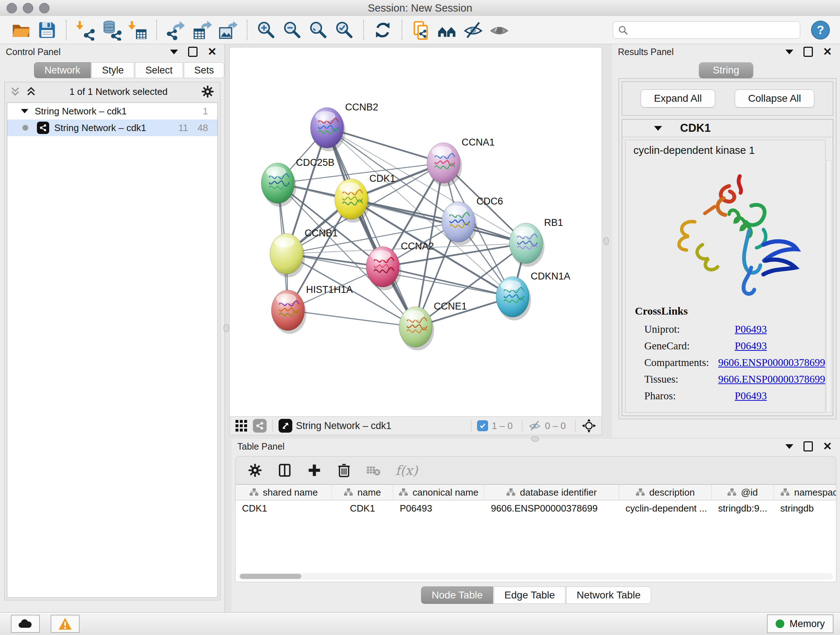 The image size is (840, 635). What do you see at coordinates (483, 426) in the screenshot?
I see `selected-nodes-checkbox` at bounding box center [483, 426].